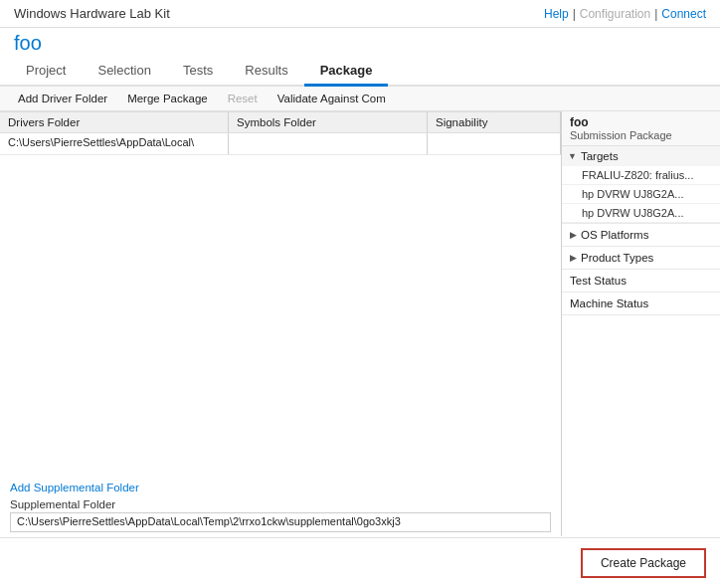 The height and width of the screenshot is (588, 720). I want to click on help-link: Help, so click(557, 14).